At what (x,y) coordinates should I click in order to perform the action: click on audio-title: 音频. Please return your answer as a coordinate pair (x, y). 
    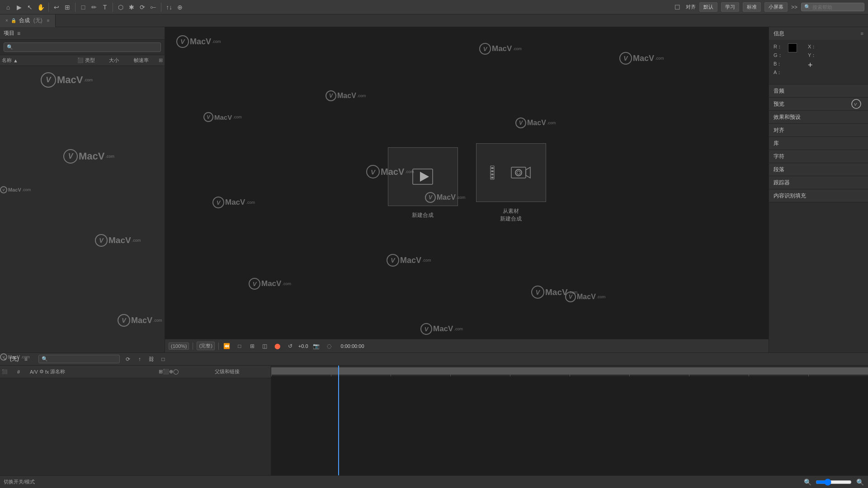
    Looking at the image, I should click on (779, 91).